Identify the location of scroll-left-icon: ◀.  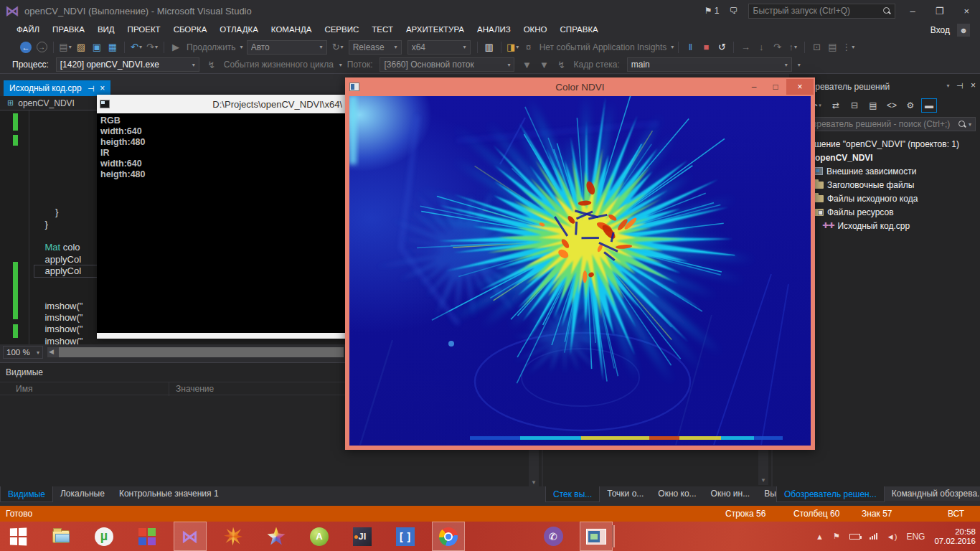
(52, 352).